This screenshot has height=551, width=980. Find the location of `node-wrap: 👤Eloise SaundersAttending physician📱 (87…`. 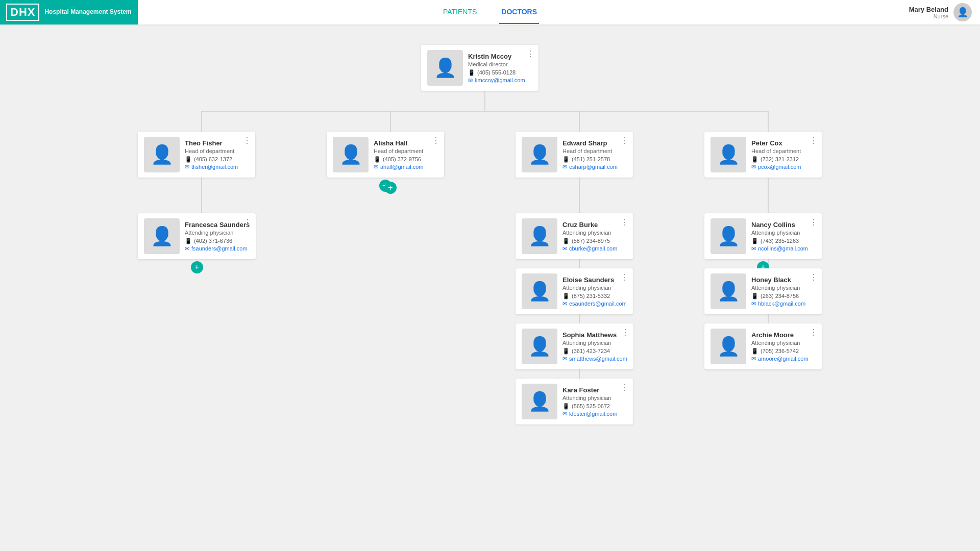

node-wrap: 👤Eloise SaundersAttending physician📱 (87… is located at coordinates (574, 291).